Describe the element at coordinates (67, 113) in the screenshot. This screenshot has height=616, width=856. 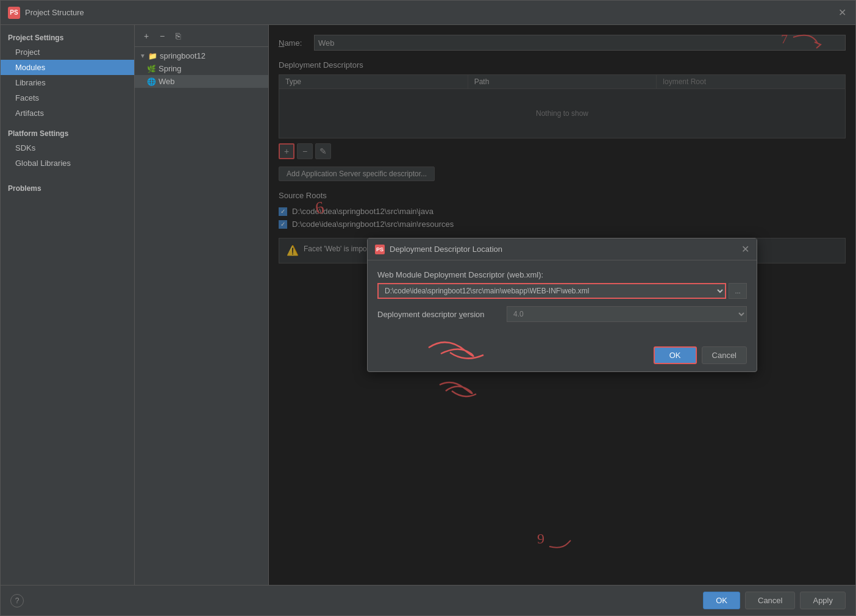
I see `sidebar-item-artifacts: Artifacts` at that location.